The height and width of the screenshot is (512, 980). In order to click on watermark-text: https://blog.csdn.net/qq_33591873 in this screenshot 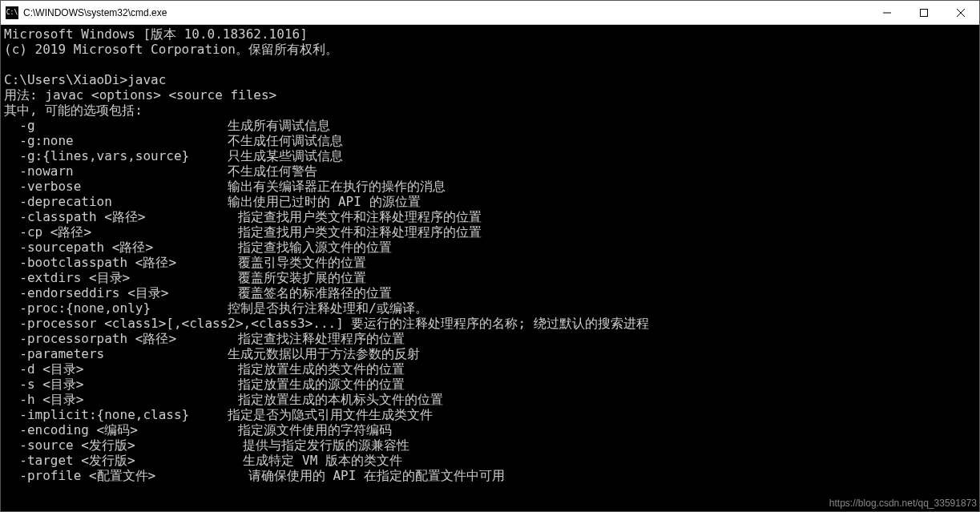, I will do `click(903, 503)`.